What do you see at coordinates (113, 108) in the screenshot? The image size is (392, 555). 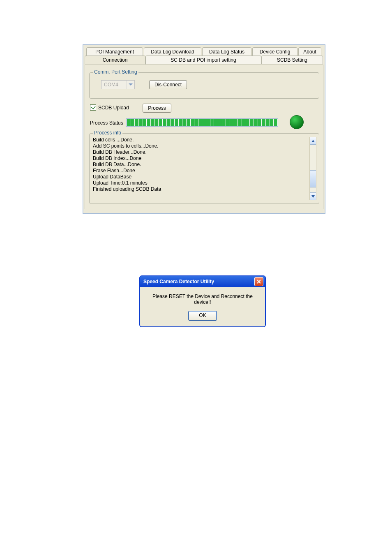 I see `scdb-upload-label: SCDB Upload` at bounding box center [113, 108].